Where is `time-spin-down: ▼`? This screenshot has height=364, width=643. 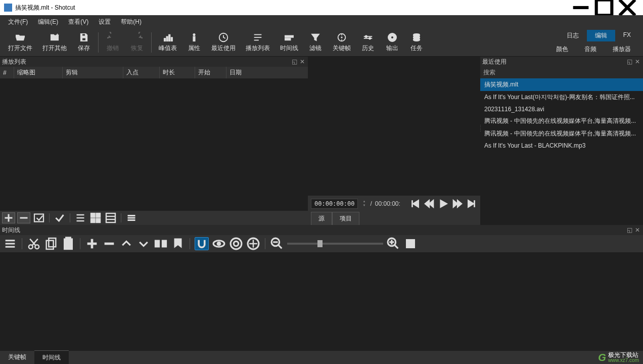
time-spin-down: ▼ is located at coordinates (364, 206).